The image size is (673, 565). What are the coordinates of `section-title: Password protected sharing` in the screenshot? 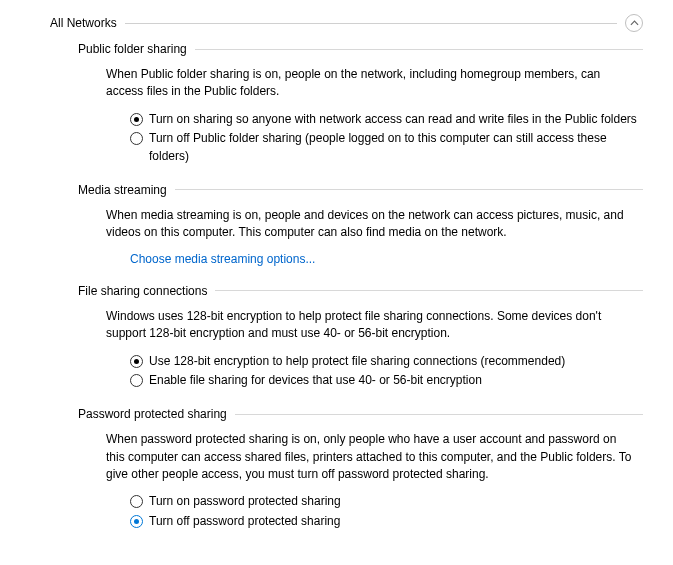 It's located at (152, 414).